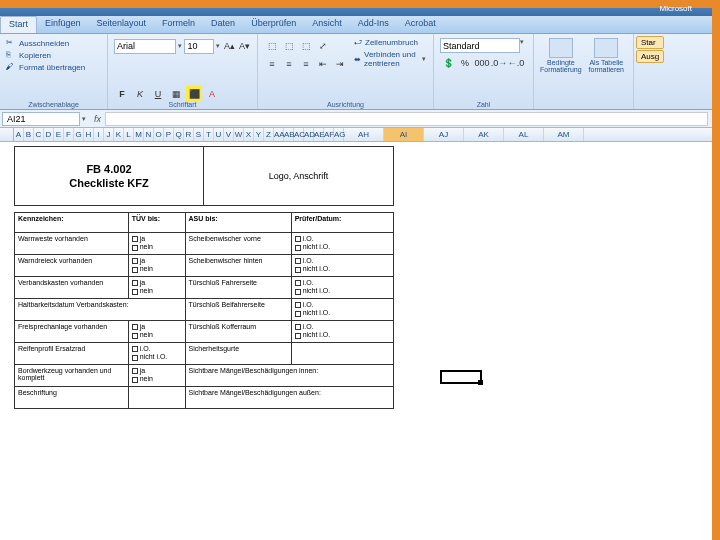 This screenshot has width=720, height=540. What do you see at coordinates (323, 64) in the screenshot?
I see `indent-dec-button: ⇤` at bounding box center [323, 64].